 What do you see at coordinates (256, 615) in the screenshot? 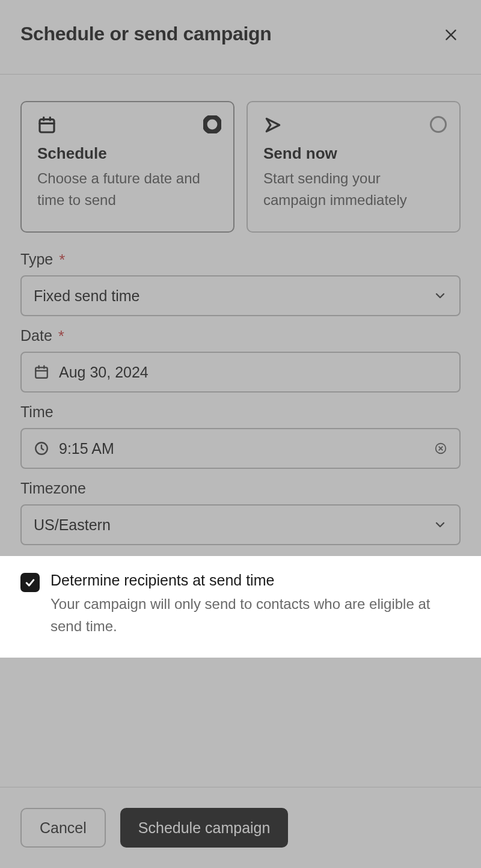
I see `checkbox-help: Your campaign will only send to contacts…` at bounding box center [256, 615].